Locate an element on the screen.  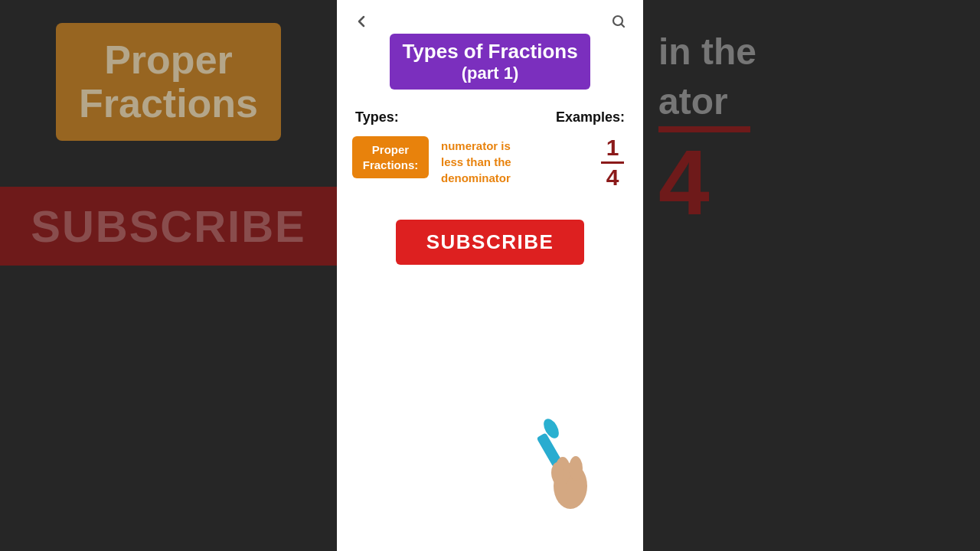
fraction-numerator: 1 is located at coordinates (612, 148).